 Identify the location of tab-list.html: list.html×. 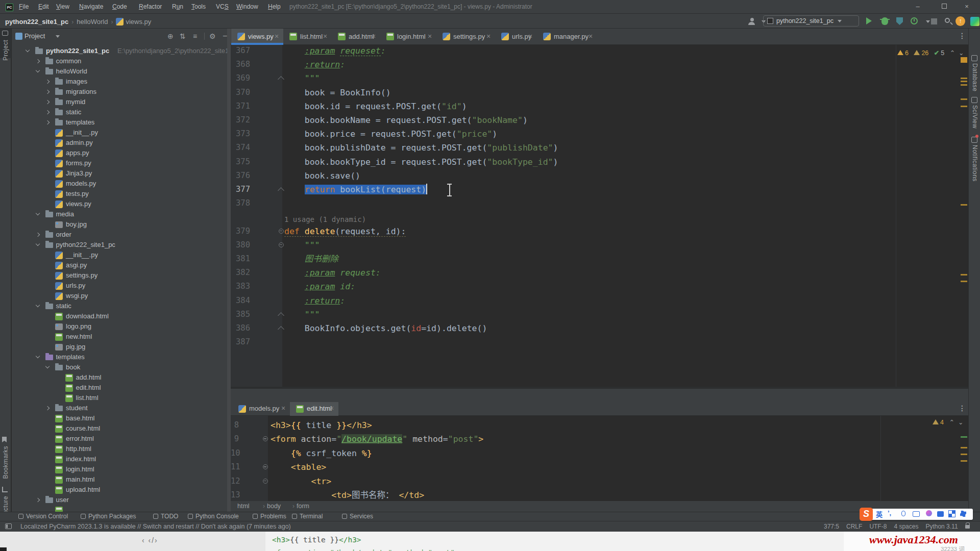
(307, 37).